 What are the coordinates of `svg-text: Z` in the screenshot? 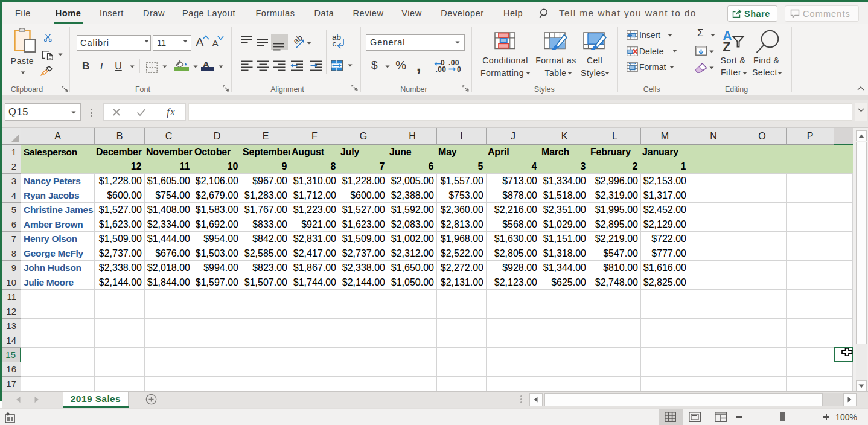 It's located at (727, 46).